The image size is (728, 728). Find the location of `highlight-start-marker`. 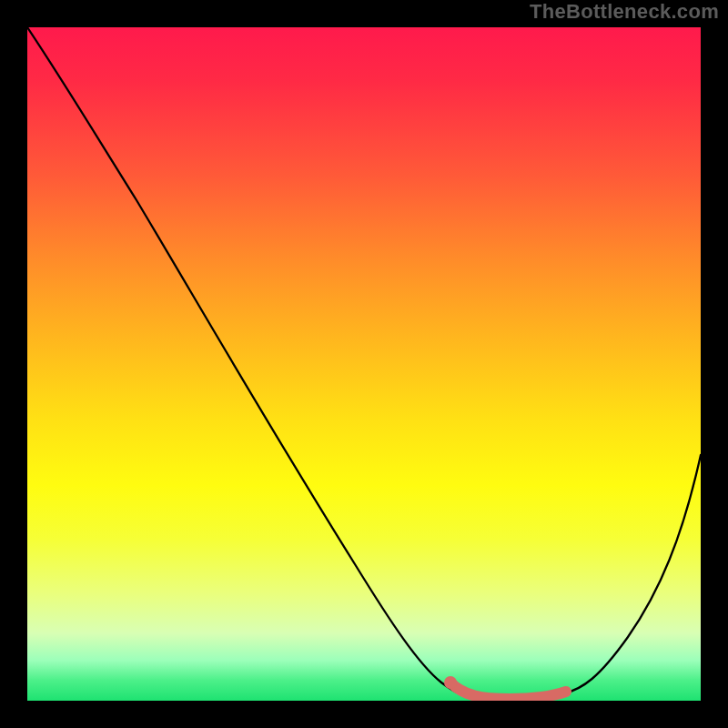

highlight-start-marker is located at coordinates (450, 682).